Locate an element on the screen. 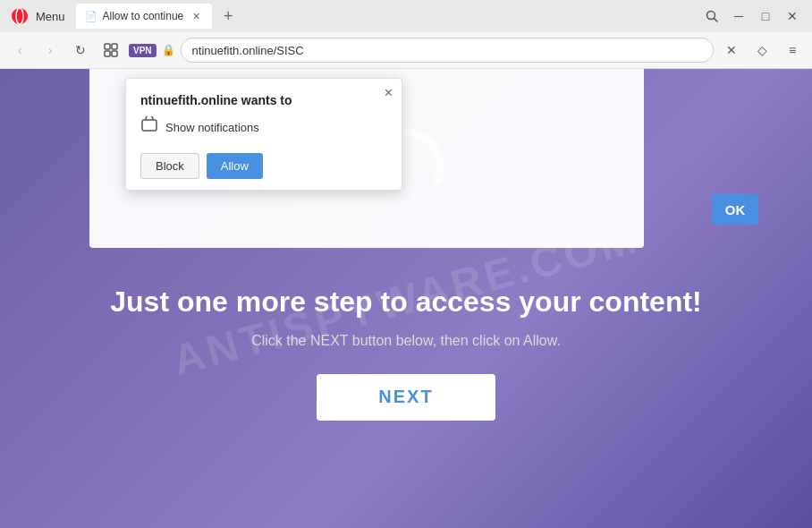 The width and height of the screenshot is (812, 528). popup-permission: Show notifications is located at coordinates (264, 127).